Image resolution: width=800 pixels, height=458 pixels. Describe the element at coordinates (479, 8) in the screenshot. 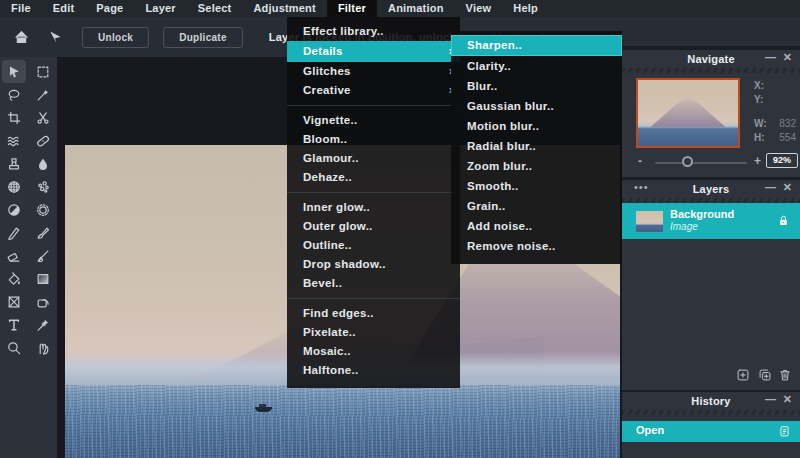

I see `menu-view: View` at that location.